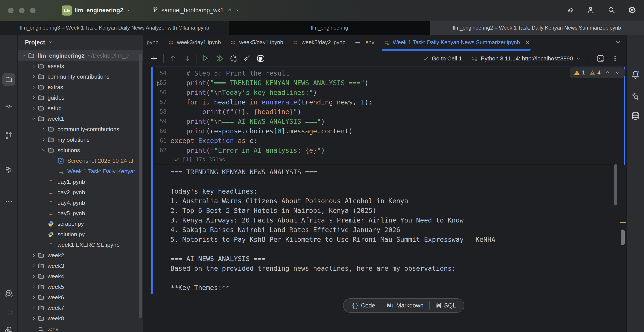 The image size is (644, 332). What do you see at coordinates (9, 171) in the screenshot?
I see `structure-tool-button` at bounding box center [9, 171].